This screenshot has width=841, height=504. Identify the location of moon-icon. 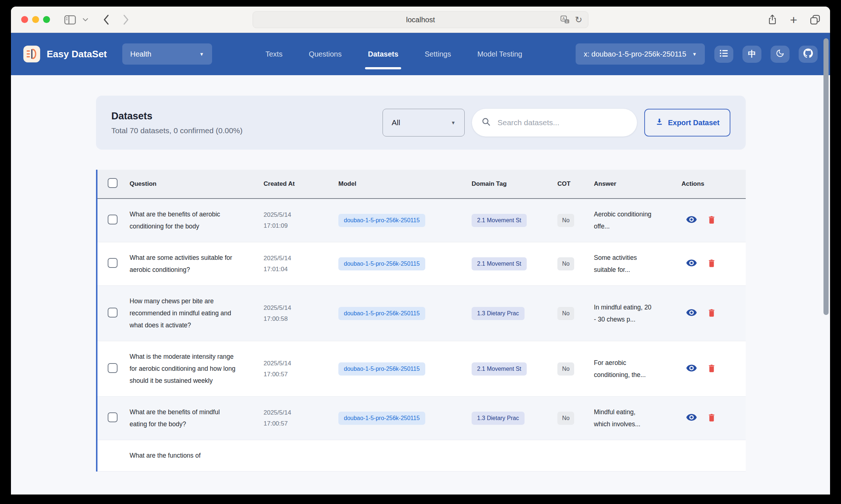
(780, 54).